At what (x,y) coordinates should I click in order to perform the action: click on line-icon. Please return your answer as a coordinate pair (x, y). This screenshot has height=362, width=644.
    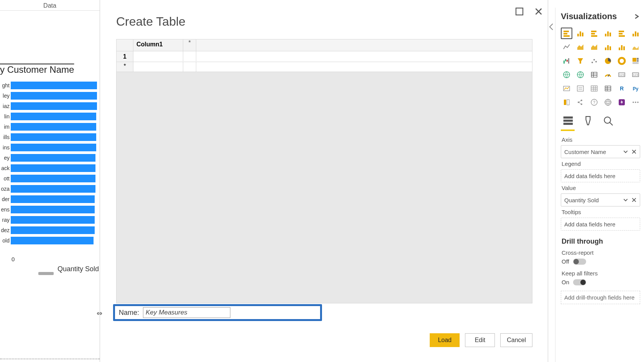
    Looking at the image, I should click on (567, 47).